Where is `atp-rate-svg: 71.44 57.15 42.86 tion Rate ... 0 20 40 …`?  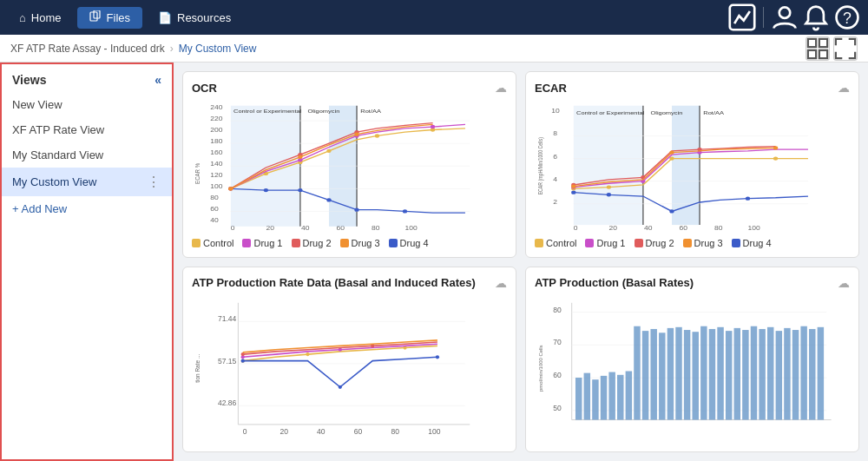
atp-rate-svg: 71.44 57.15 42.86 tion Rate ... 0 20 40 … is located at coordinates (349, 368).